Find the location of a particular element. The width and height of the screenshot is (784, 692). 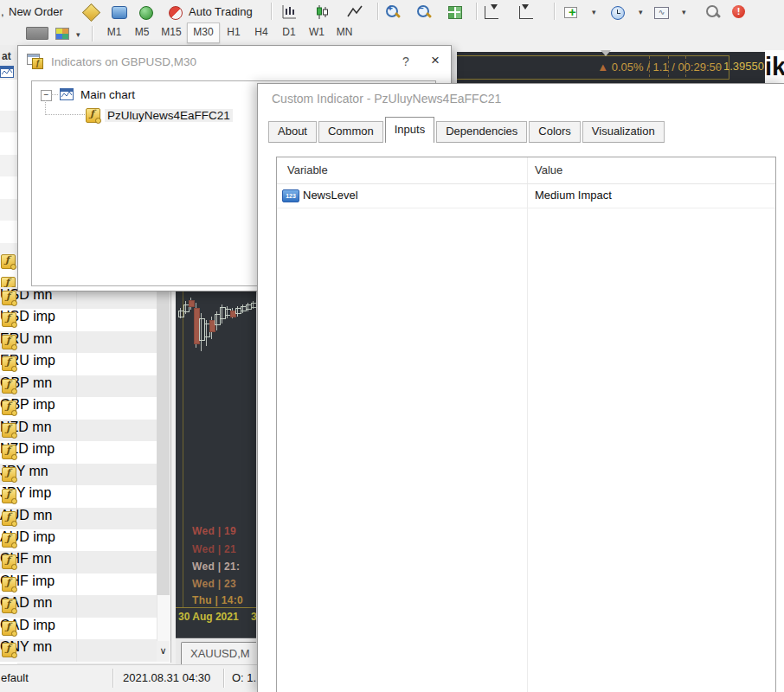

column-header-variable: Variable is located at coordinates (308, 170).